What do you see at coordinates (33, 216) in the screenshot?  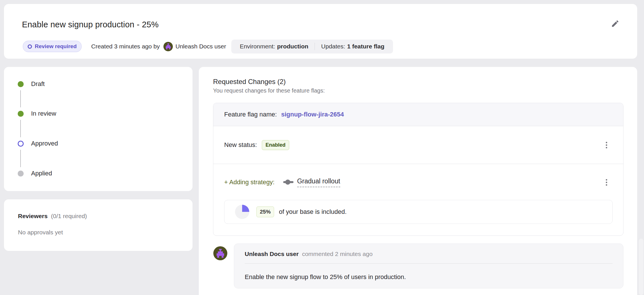 I see `reviewers-title-text: Reviewers` at bounding box center [33, 216].